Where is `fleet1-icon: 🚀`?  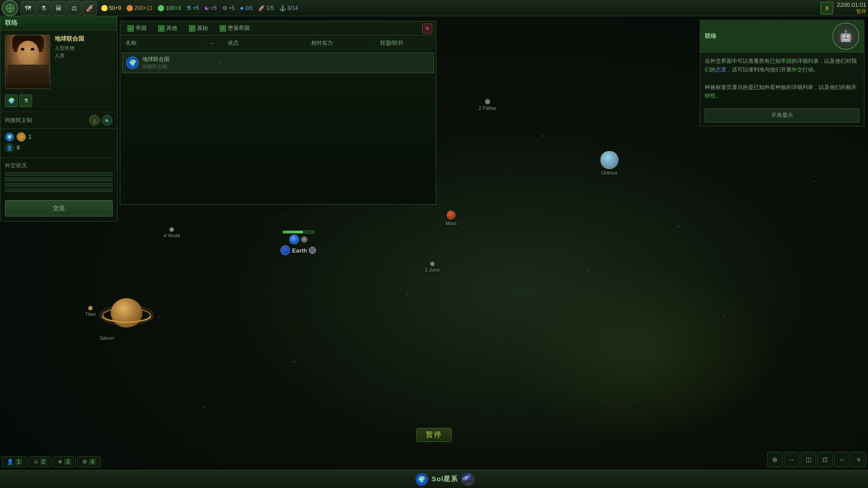
fleet1-icon: 🚀 is located at coordinates (261, 8).